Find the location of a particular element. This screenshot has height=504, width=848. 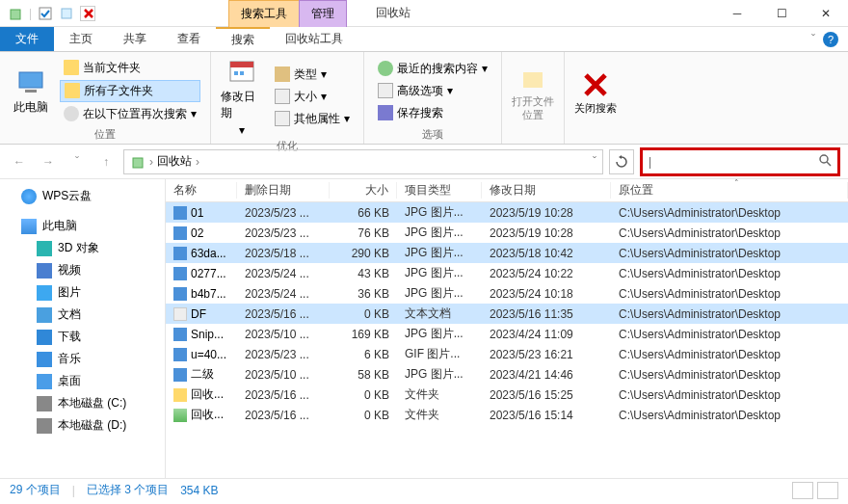

tab-view: 查看 is located at coordinates (189, 39).